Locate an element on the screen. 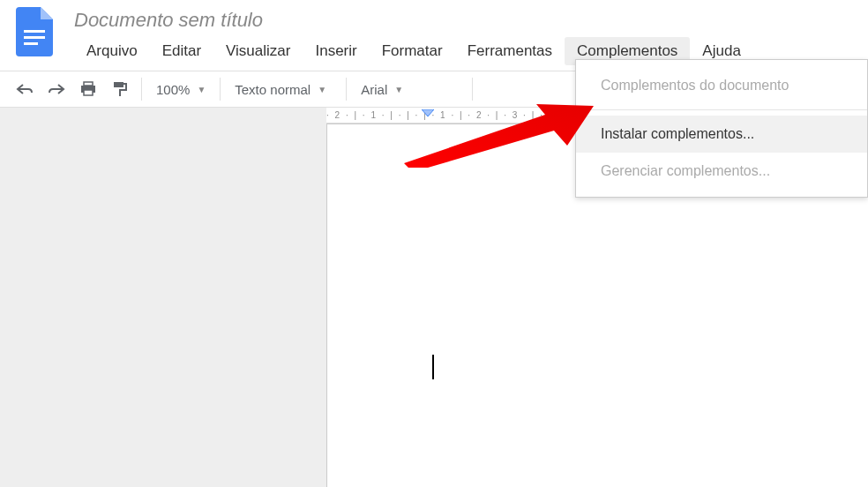 The width and height of the screenshot is (868, 487). undo-button is located at coordinates (25, 89).